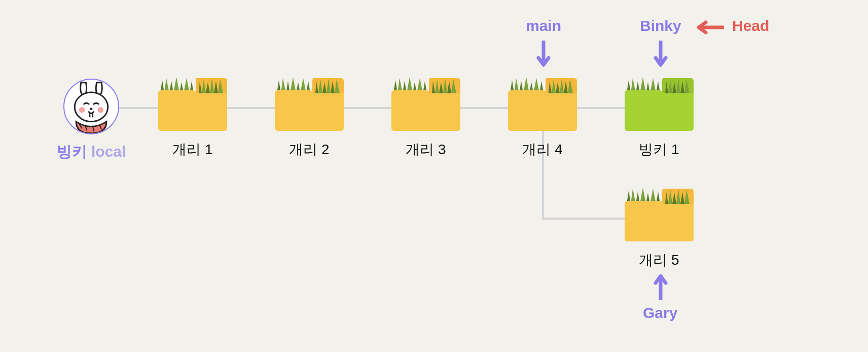  Describe the element at coordinates (542, 118) in the screenshot. I see `commit-node: 개리 4` at that location.